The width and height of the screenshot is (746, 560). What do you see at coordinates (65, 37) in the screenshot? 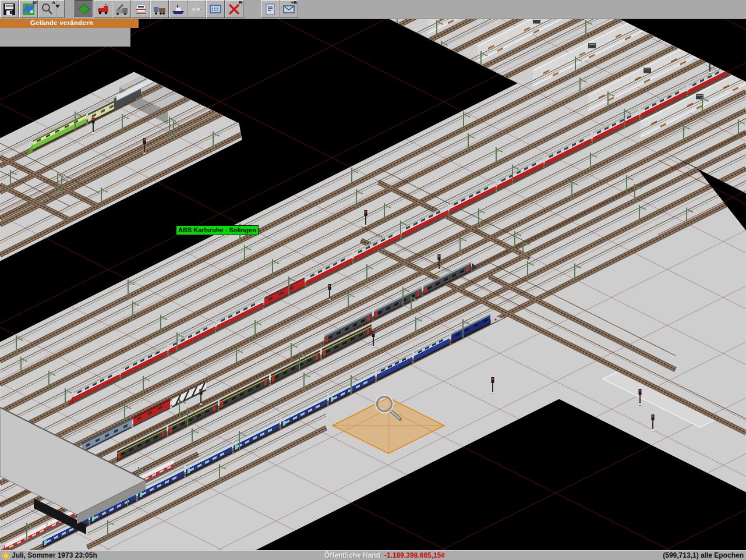
I see `terrain-dialog-toolbar` at bounding box center [65, 37].